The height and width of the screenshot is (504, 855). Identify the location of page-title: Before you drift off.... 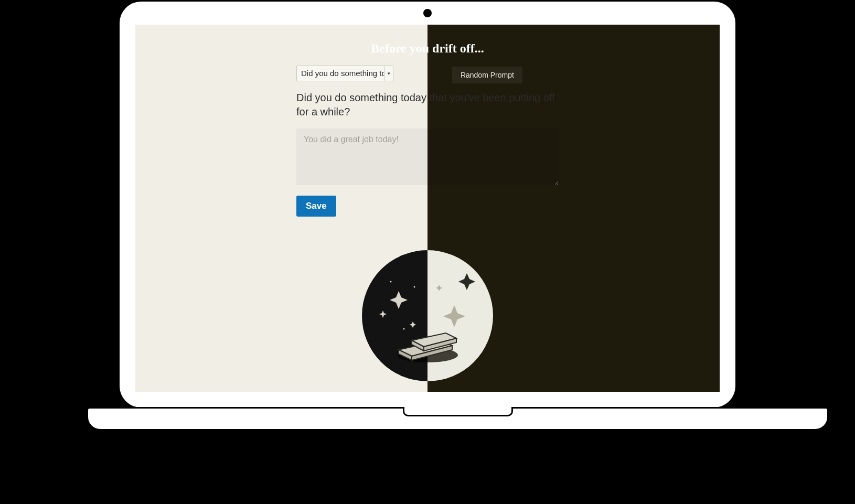
(428, 48).